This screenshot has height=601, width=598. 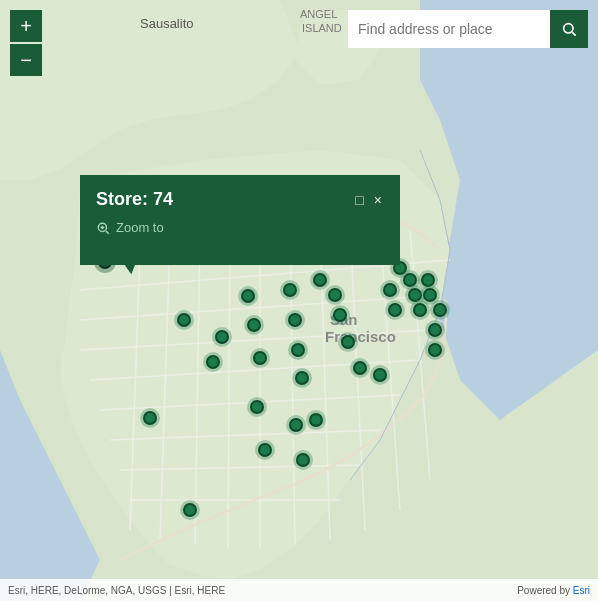 What do you see at coordinates (240, 228) in the screenshot?
I see `popup-zoom-to: Zoom to` at bounding box center [240, 228].